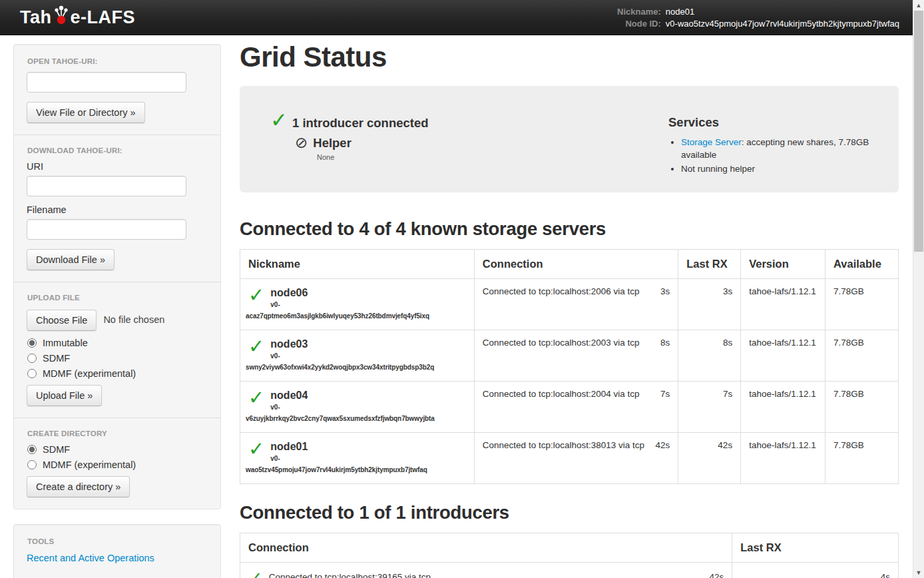 The image size is (924, 578). Describe the element at coordinates (107, 229) in the screenshot. I see `download-filename-input` at that location.